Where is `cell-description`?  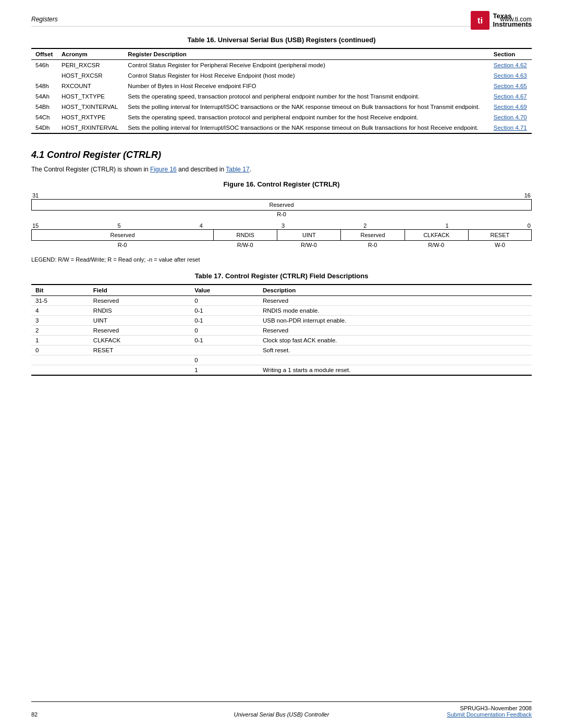
cell-description is located at coordinates (395, 361).